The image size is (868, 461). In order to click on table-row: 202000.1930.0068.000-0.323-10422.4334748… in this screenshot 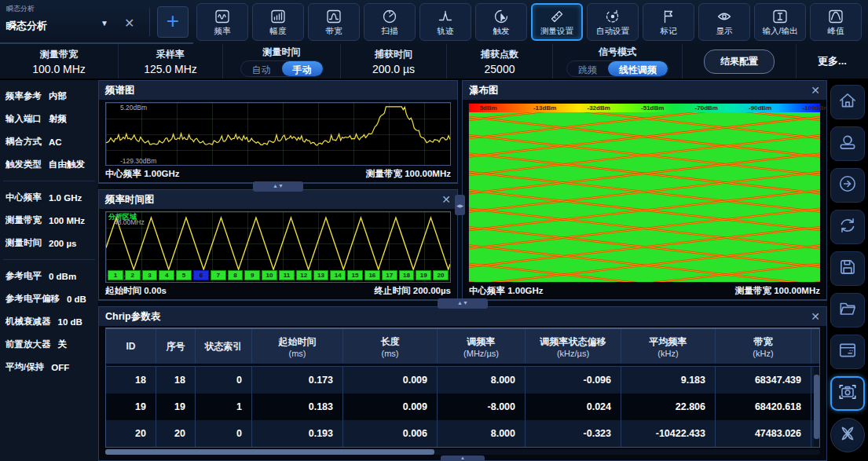, I will do `click(463, 434)`.